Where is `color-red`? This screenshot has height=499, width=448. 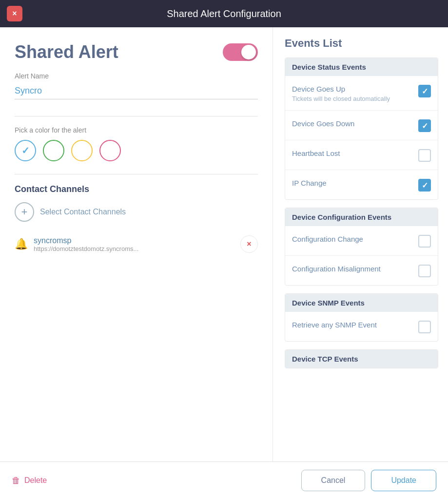
color-red is located at coordinates (110, 151).